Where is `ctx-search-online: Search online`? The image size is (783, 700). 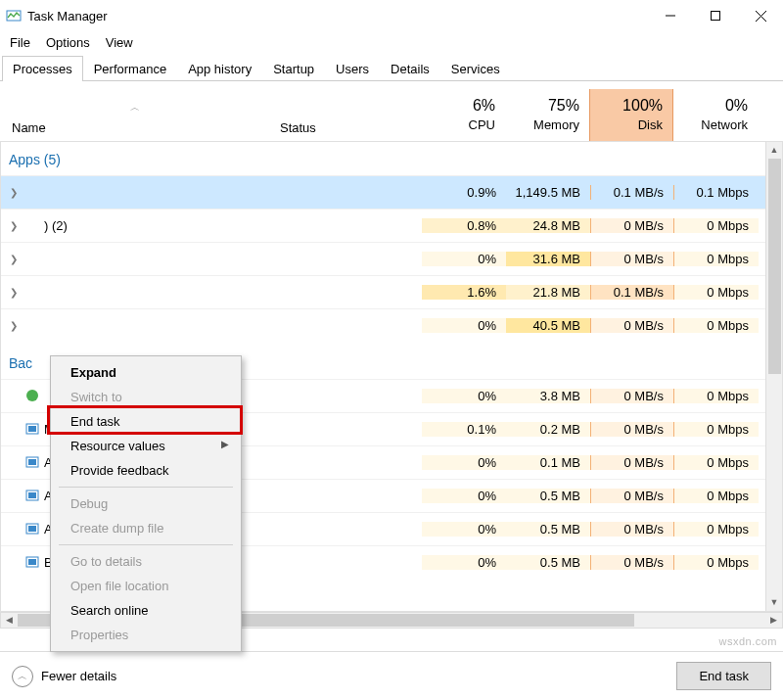 ctx-search-online: Search online is located at coordinates (146, 611).